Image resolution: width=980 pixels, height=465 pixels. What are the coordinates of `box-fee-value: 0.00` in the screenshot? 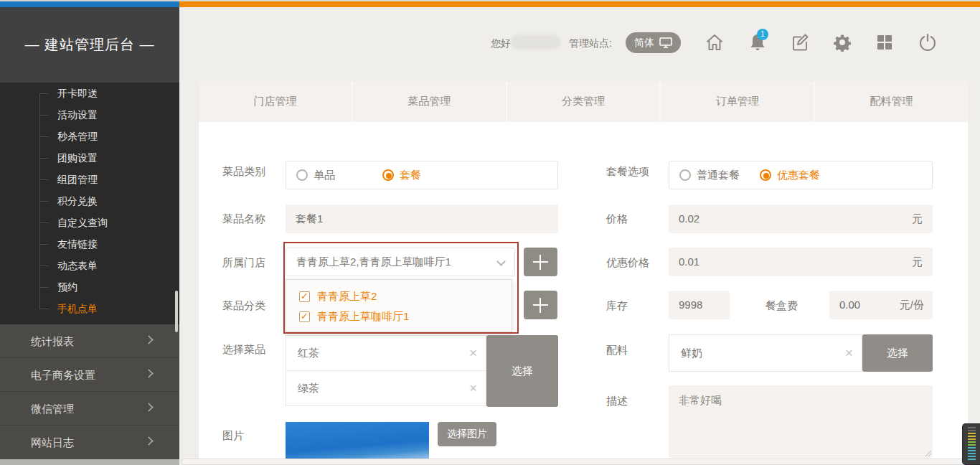 It's located at (849, 304).